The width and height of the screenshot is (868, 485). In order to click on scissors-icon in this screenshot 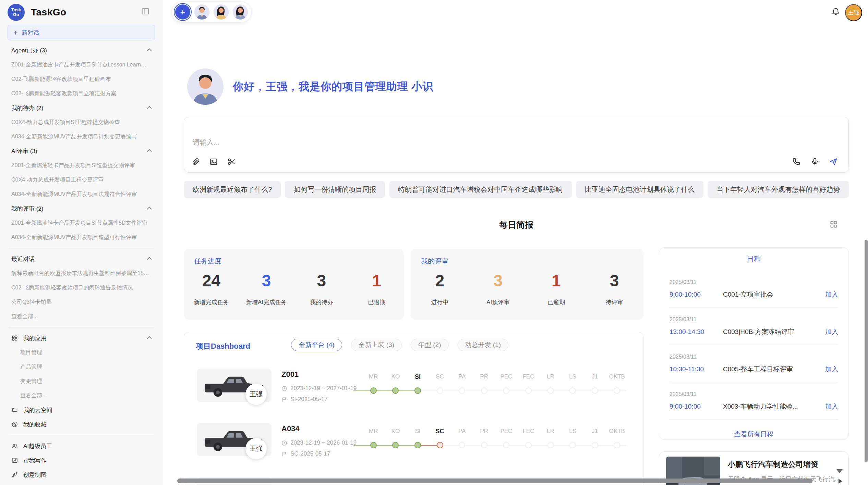, I will do `click(231, 162)`.